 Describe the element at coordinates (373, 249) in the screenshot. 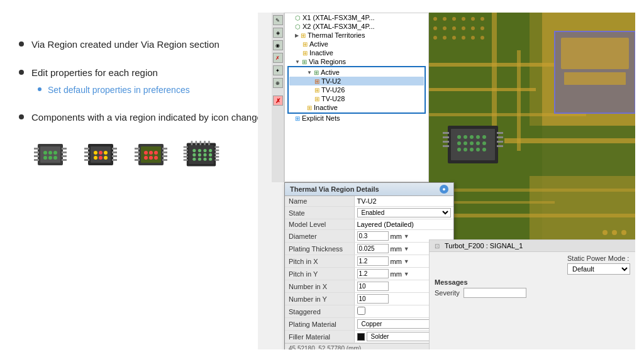

I see `tvr-input-plating` at that location.